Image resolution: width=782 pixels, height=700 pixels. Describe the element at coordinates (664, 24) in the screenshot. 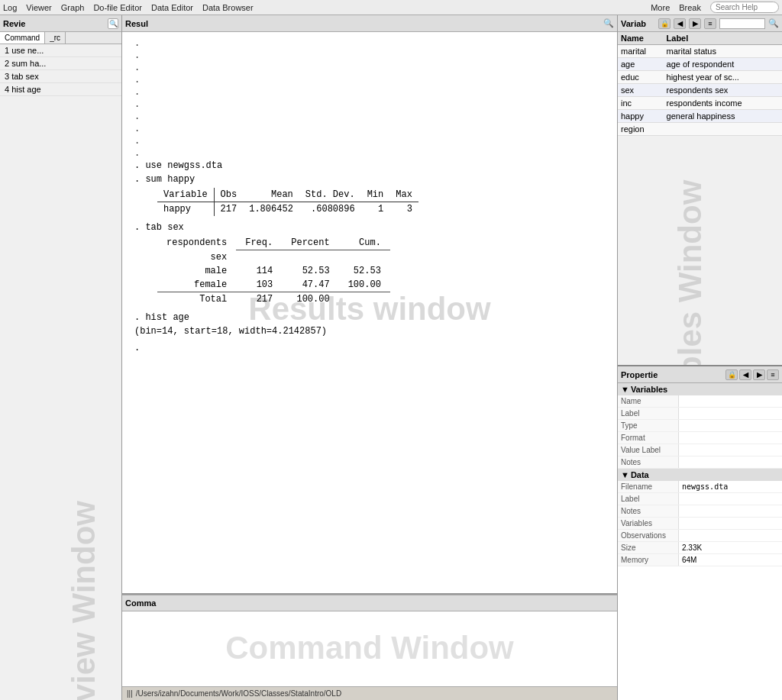

I see `variables-lock-icon: 🔒` at that location.